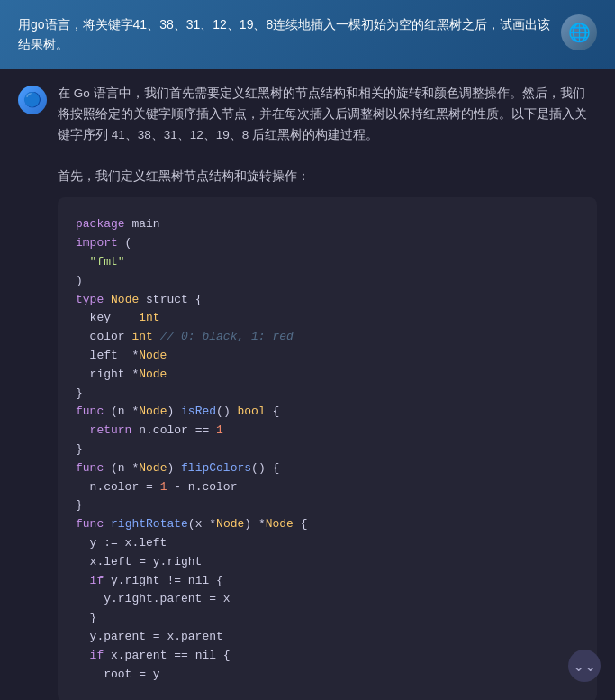  I want to click on code-line-10: left *Node, so click(328, 357).